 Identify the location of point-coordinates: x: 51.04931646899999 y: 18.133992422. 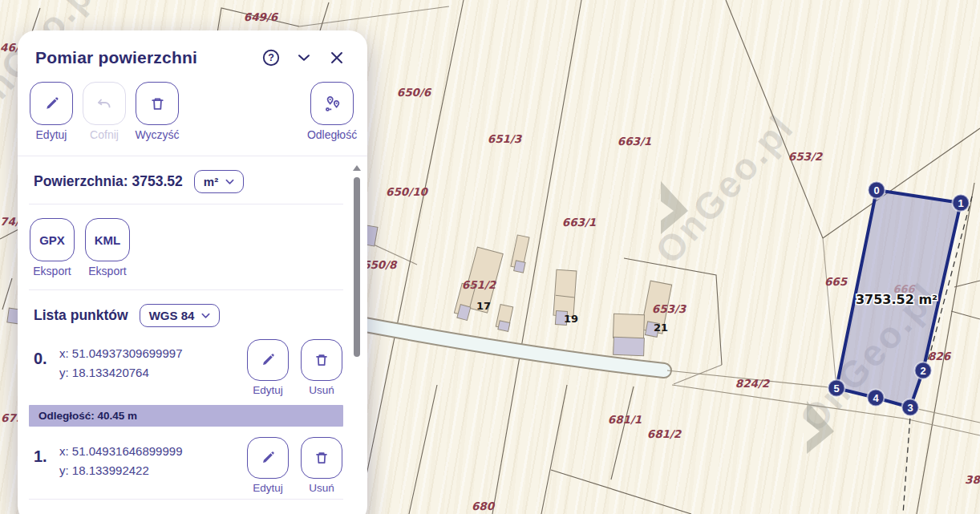
(152, 459).